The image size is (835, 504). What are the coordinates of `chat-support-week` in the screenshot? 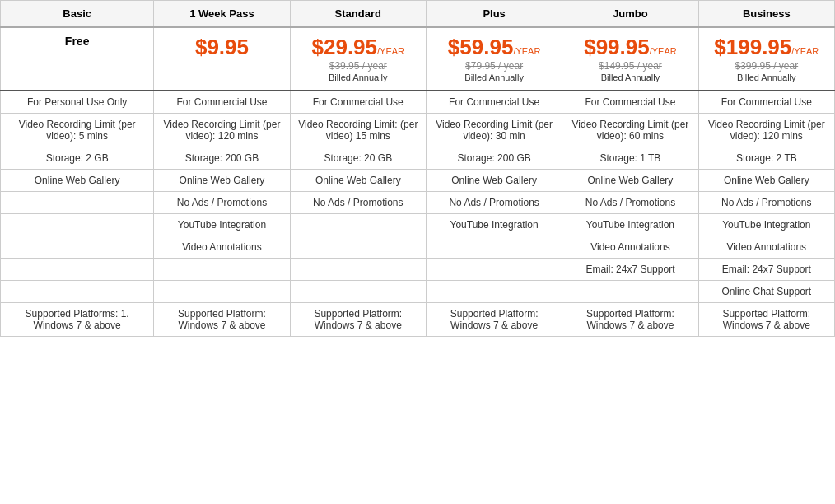 It's located at (222, 292).